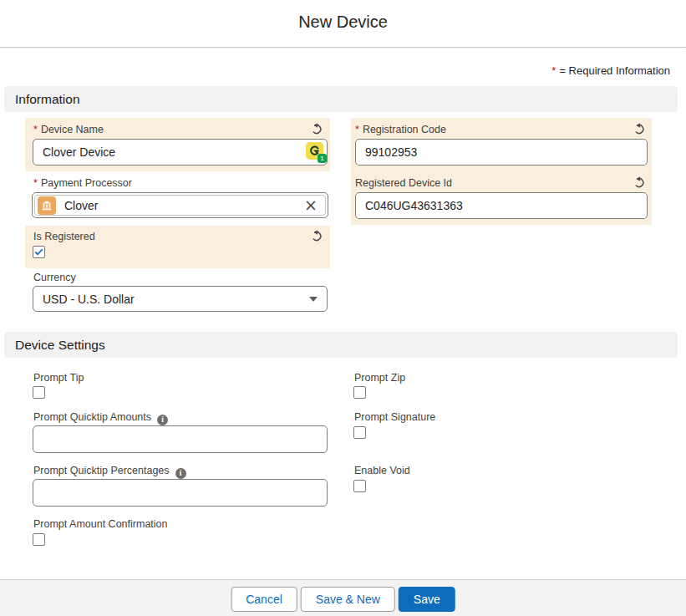 This screenshot has width=686, height=616. Describe the element at coordinates (501, 198) in the screenshot. I see `registered-device-id-field-block: Registered Device Id` at that location.